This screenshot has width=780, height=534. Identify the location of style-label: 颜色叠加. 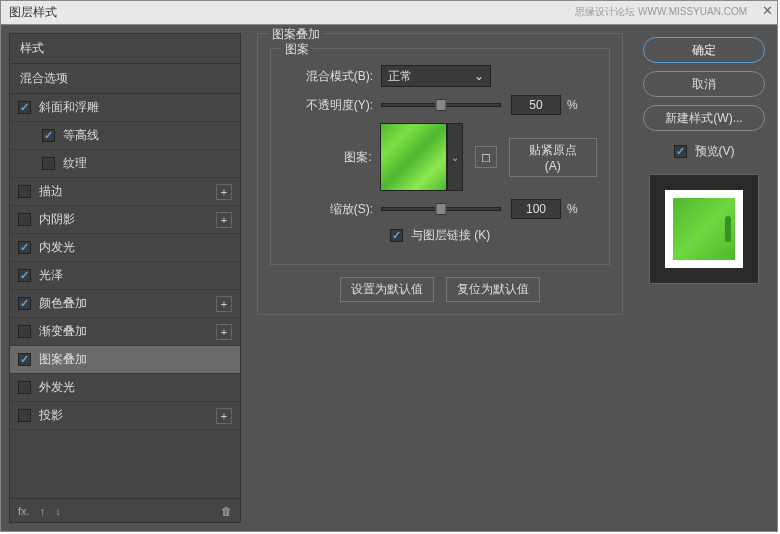
(63, 304).